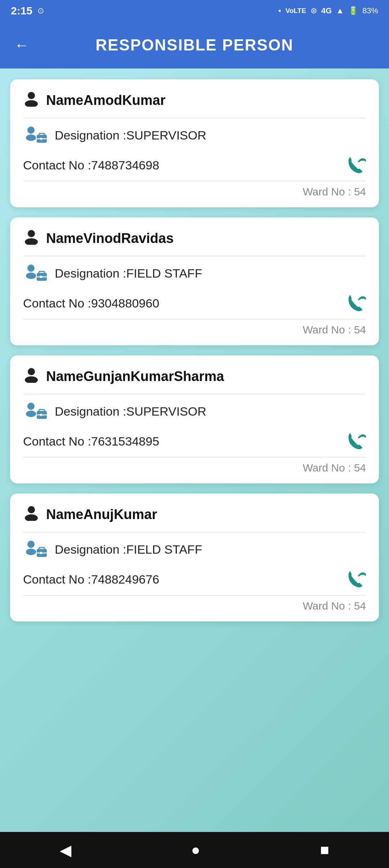  What do you see at coordinates (194, 45) in the screenshot?
I see `page-title: RESPONSIBLE PERSON` at bounding box center [194, 45].